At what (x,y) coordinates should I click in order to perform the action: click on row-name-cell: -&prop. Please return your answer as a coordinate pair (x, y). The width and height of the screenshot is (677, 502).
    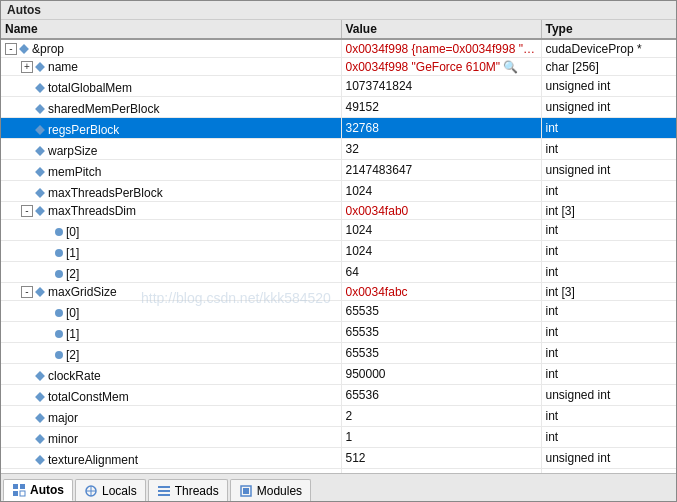
    Looking at the image, I should click on (171, 48).